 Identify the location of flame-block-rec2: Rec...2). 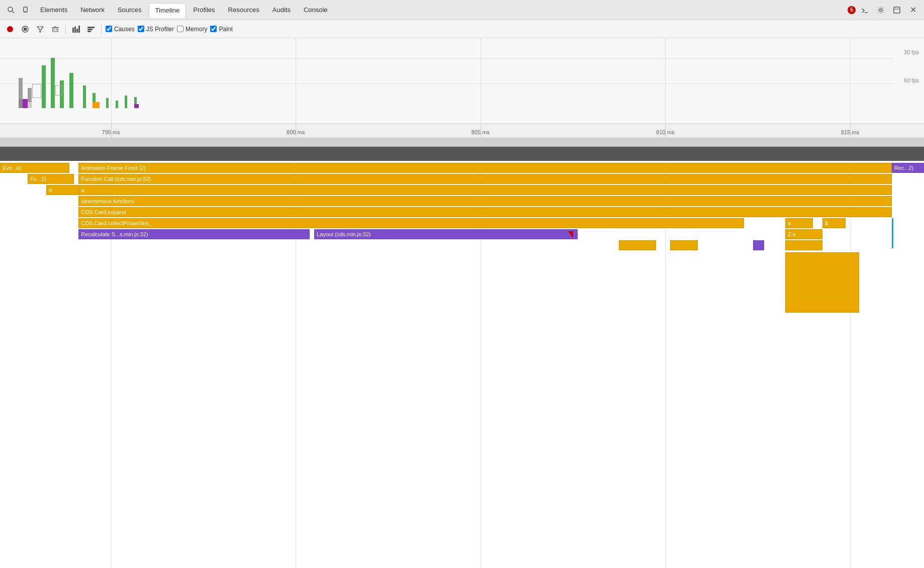
(908, 168).